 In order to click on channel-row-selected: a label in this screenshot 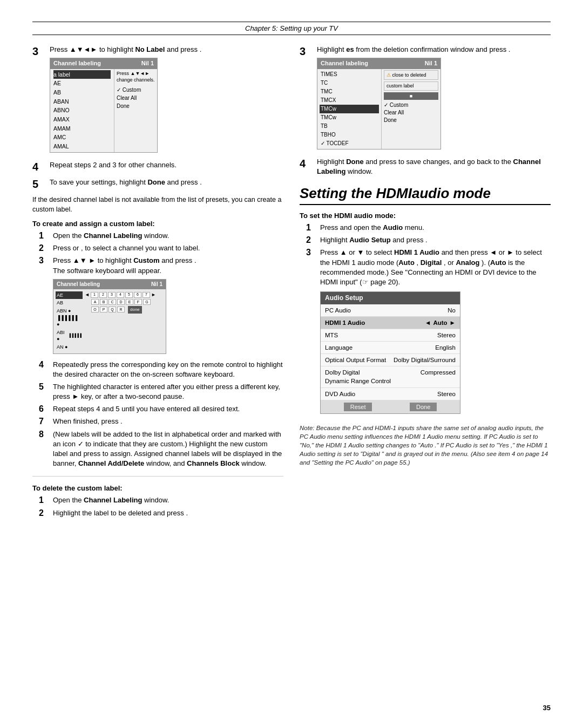, I will do `click(82, 74)`.